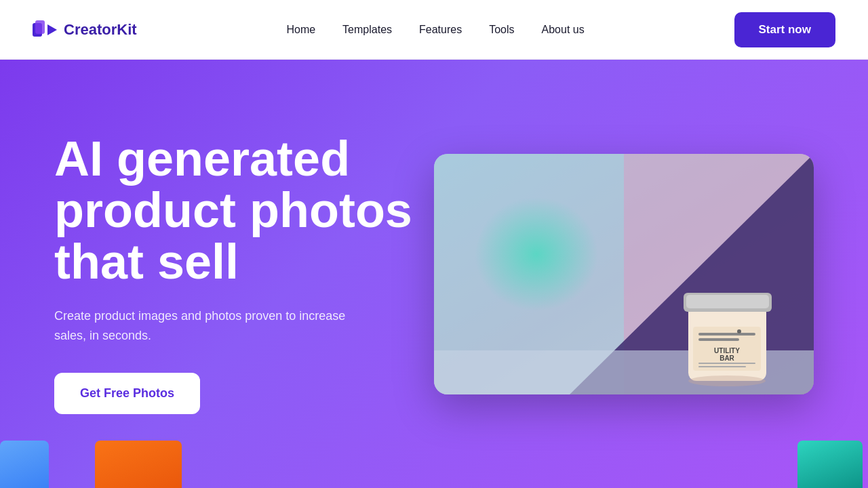 The image size is (868, 488). Describe the element at coordinates (434, 30) in the screenshot. I see `navbar: CreatorKit Home Templates Features Tools…` at that location.